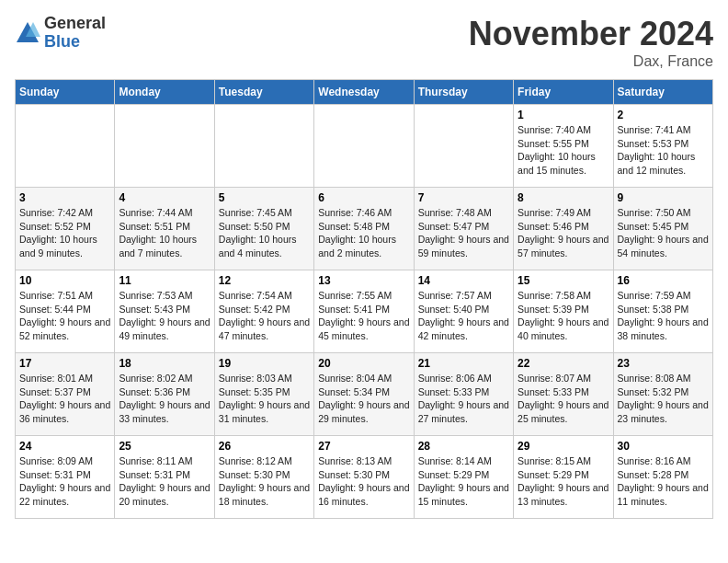 This screenshot has height=563, width=728. I want to click on calendar-cell: 5Sunrise: 7:45 AM Sunset: 5:50 PM Daylig…, so click(264, 229).